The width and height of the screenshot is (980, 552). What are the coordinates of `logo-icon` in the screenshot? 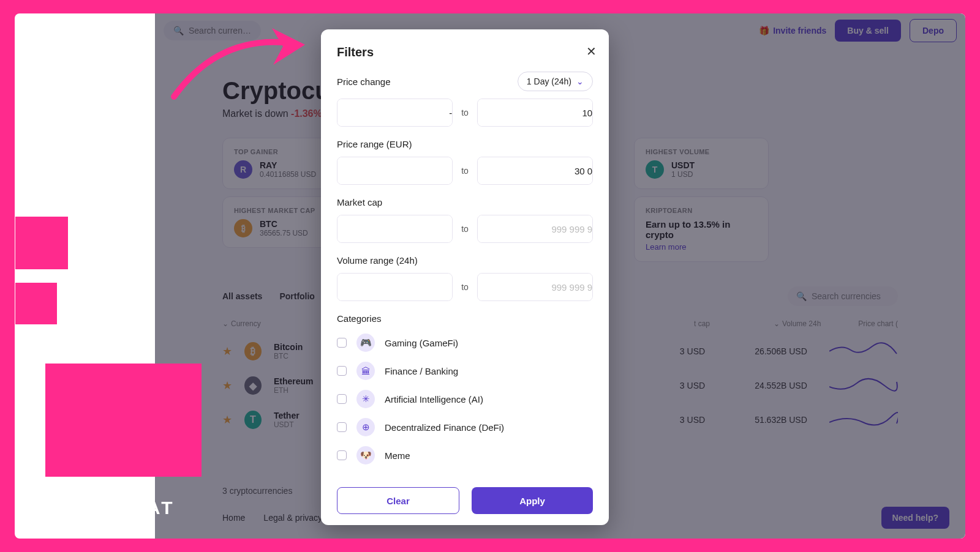 It's located at (28, 508).